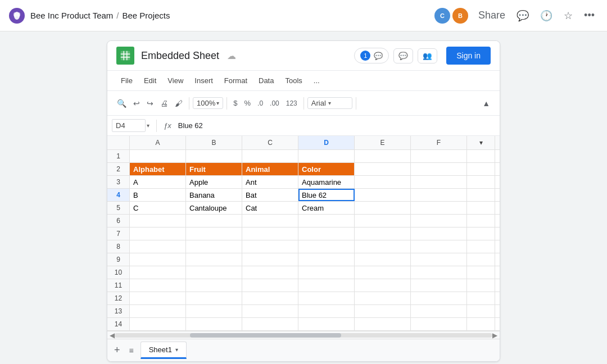 This screenshot has width=607, height=364. Describe the element at coordinates (119, 260) in the screenshot. I see `row-num-9: 9` at that location.